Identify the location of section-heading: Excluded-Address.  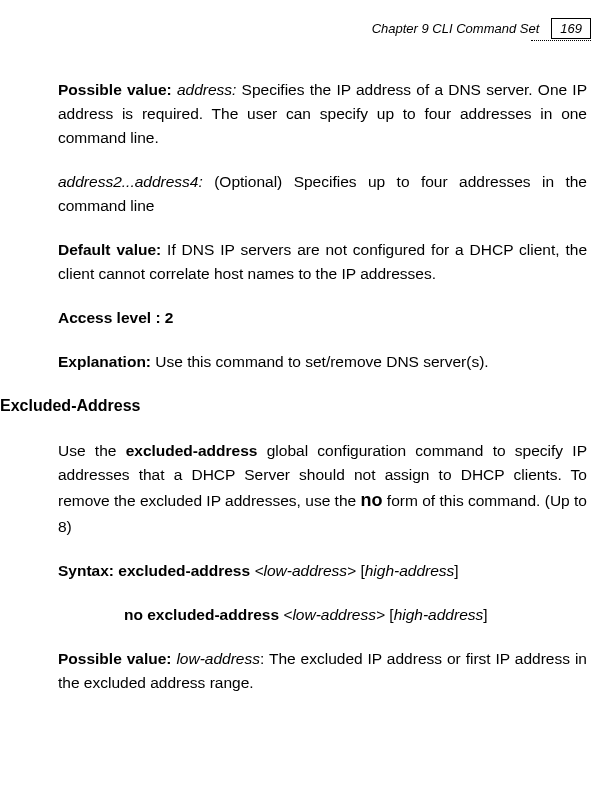
(294, 406).